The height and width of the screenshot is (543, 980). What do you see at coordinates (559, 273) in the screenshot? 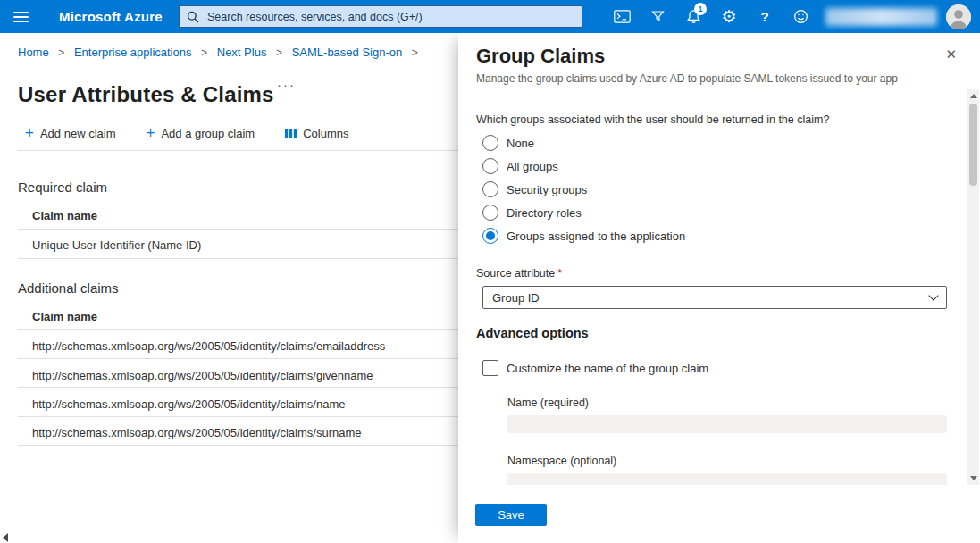
I see `required-asterisk: *` at bounding box center [559, 273].